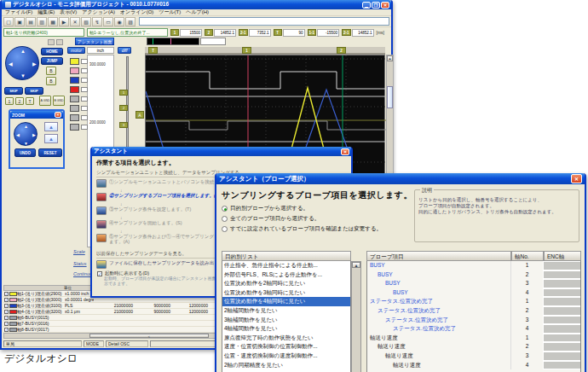 The image size is (588, 372). What do you see at coordinates (23, 76) in the screenshot?
I see `jog-down-icon: ▼` at bounding box center [23, 76].